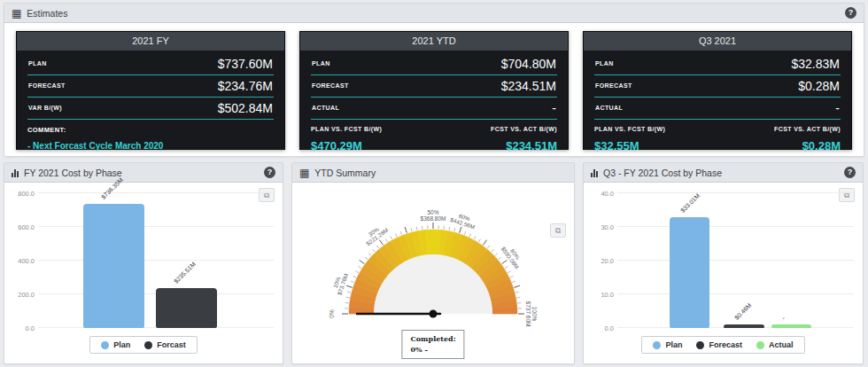  What do you see at coordinates (723, 173) in the screenshot?
I see `chart-header: Q3 - FY 2021 Cost by Phase ?` at bounding box center [723, 173].